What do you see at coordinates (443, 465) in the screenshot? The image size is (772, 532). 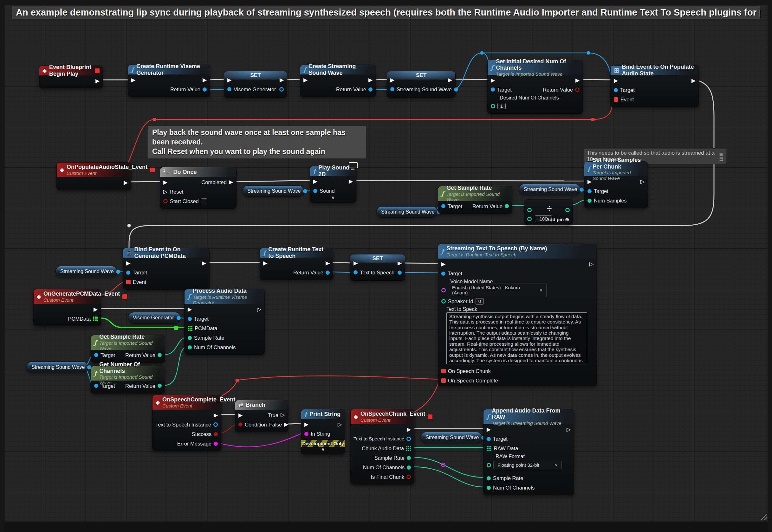 I see `text-to-speak-pin` at bounding box center [443, 465].